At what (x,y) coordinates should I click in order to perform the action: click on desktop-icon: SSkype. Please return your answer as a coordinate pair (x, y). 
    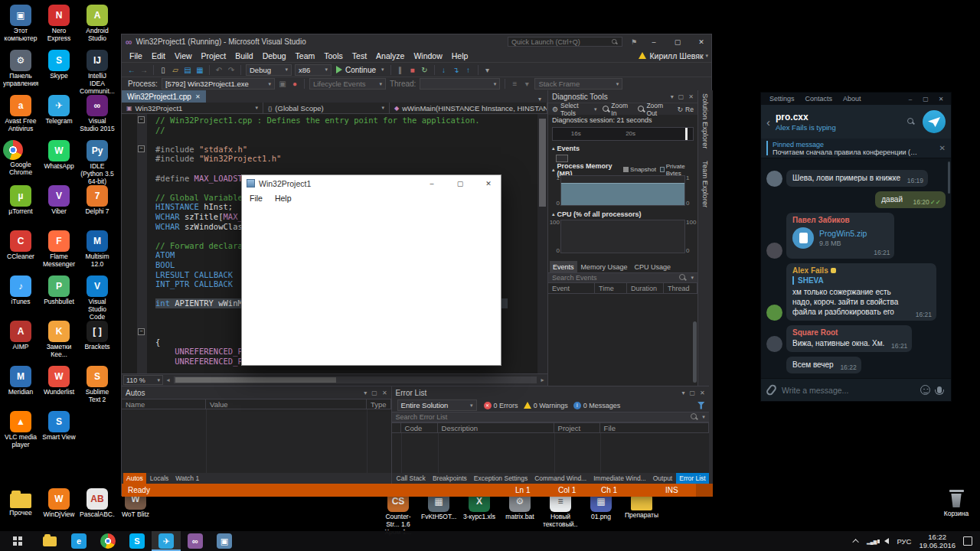
    Looking at the image, I should click on (59, 65).